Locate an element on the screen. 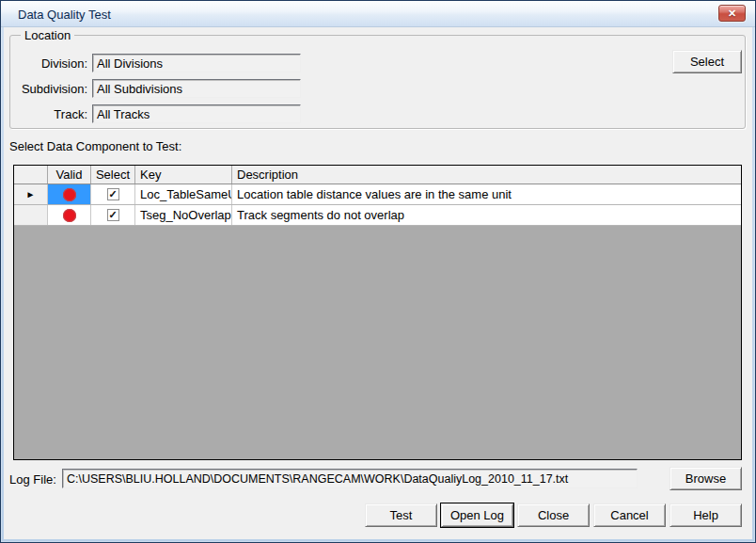  key-cell: Loc_TableSameUnit is located at coordinates (184, 194).